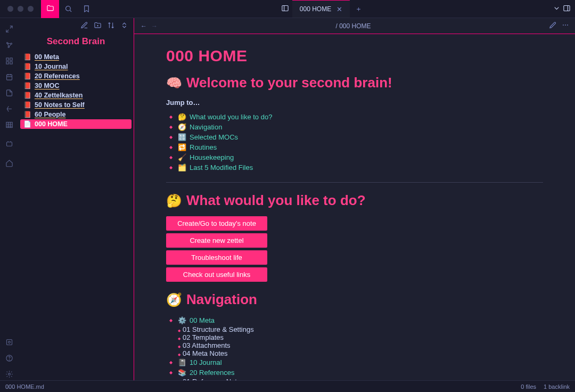 The image size is (575, 392). Describe the element at coordinates (76, 105) in the screenshot. I see `folder-50-notes-to-self: 📕50 Notes to Self` at that location.